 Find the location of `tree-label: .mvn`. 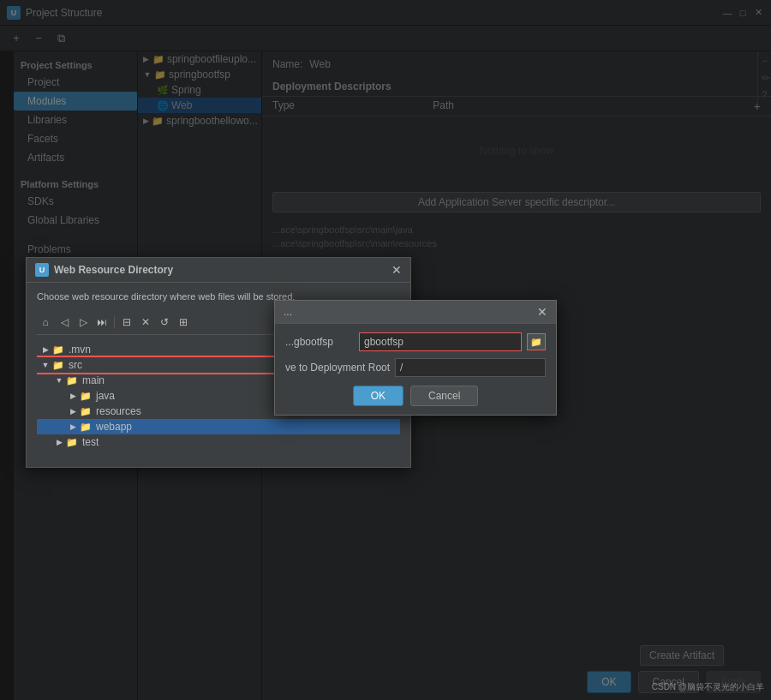

tree-label: .mvn is located at coordinates (80, 350).